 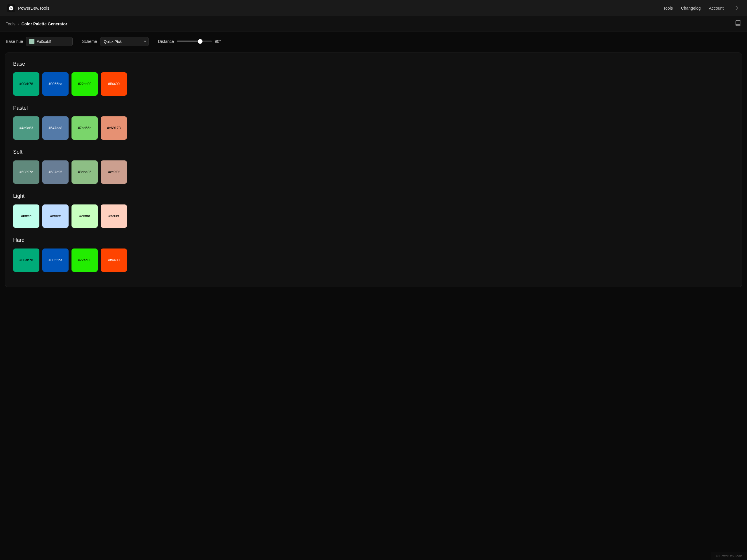 What do you see at coordinates (114, 216) in the screenshot?
I see `color-swatch-box: #ffd0bf` at bounding box center [114, 216].